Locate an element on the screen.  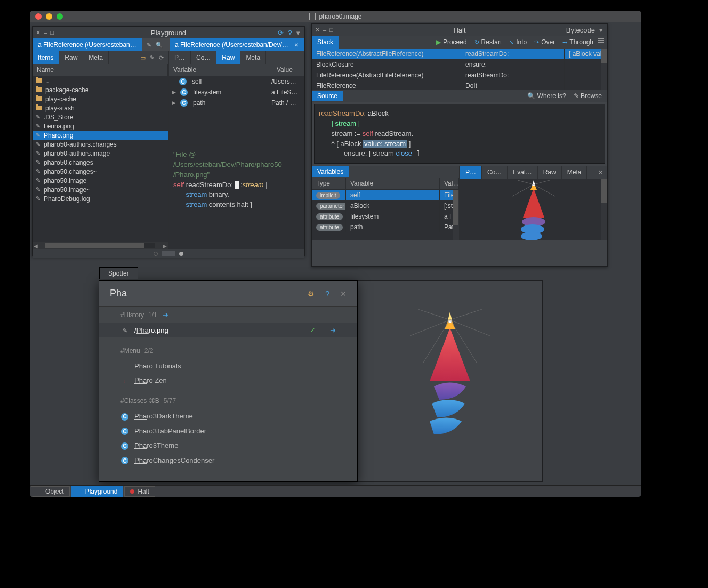
restart-button: ↻Restart is located at coordinates (488, 42).